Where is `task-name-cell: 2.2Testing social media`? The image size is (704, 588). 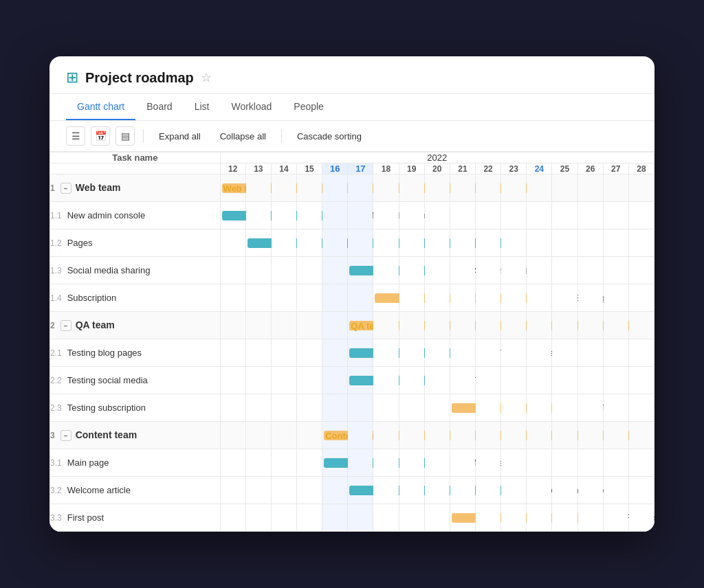 task-name-cell: 2.2Testing social media is located at coordinates (135, 381).